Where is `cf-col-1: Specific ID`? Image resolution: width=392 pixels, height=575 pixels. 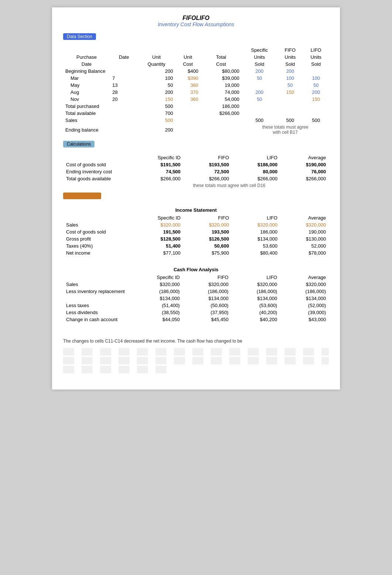 cf-col-1: Specific ID is located at coordinates (156, 277).